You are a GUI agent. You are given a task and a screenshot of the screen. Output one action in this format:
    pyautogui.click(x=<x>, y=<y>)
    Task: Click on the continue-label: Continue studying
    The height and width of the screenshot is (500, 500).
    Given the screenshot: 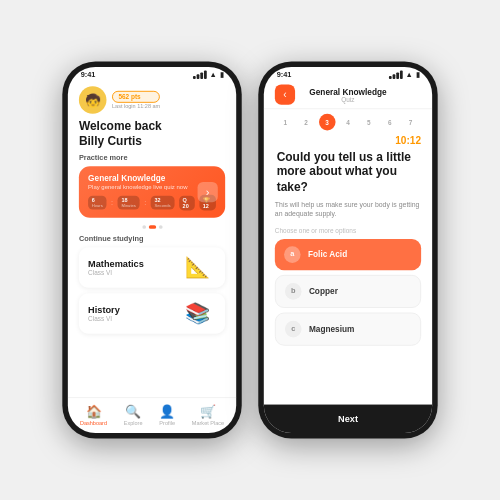 What is the action you would take?
    pyautogui.click(x=152, y=239)
    